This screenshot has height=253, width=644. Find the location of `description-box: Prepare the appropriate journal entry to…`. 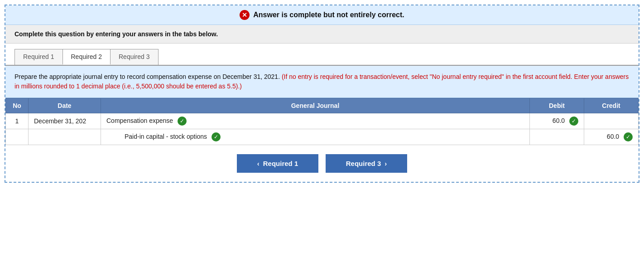

description-box: Prepare the appropriate journal entry to… is located at coordinates (322, 82).